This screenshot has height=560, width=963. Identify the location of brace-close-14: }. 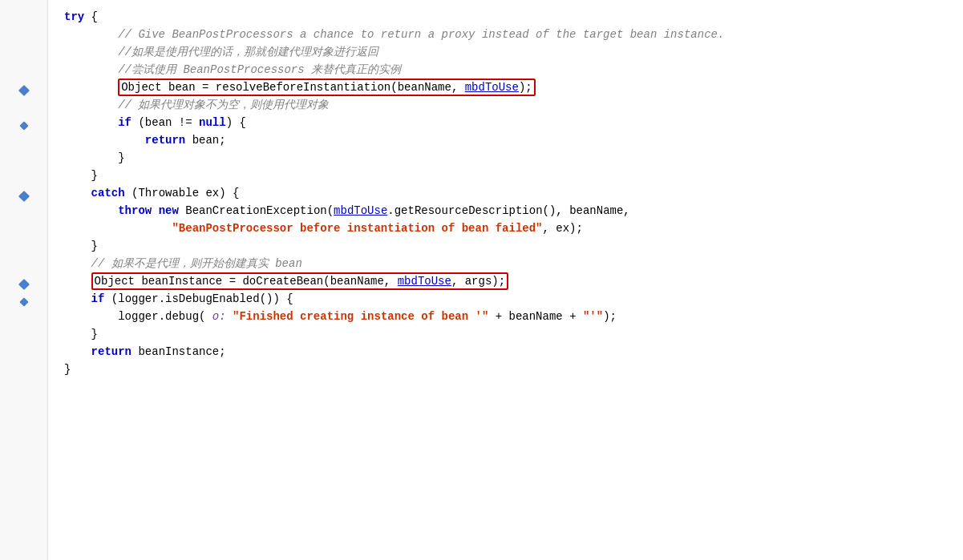
(95, 246).